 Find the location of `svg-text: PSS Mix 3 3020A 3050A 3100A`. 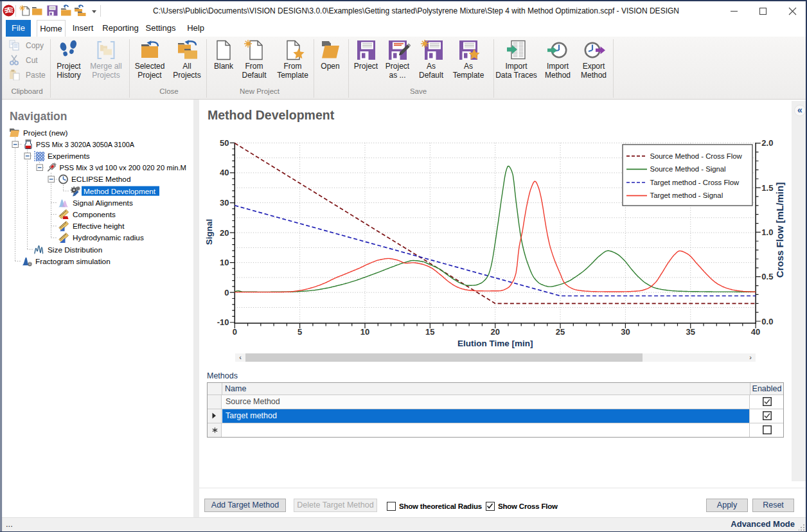

svg-text: PSS Mix 3 3020A 3050A 3100A is located at coordinates (85, 145).